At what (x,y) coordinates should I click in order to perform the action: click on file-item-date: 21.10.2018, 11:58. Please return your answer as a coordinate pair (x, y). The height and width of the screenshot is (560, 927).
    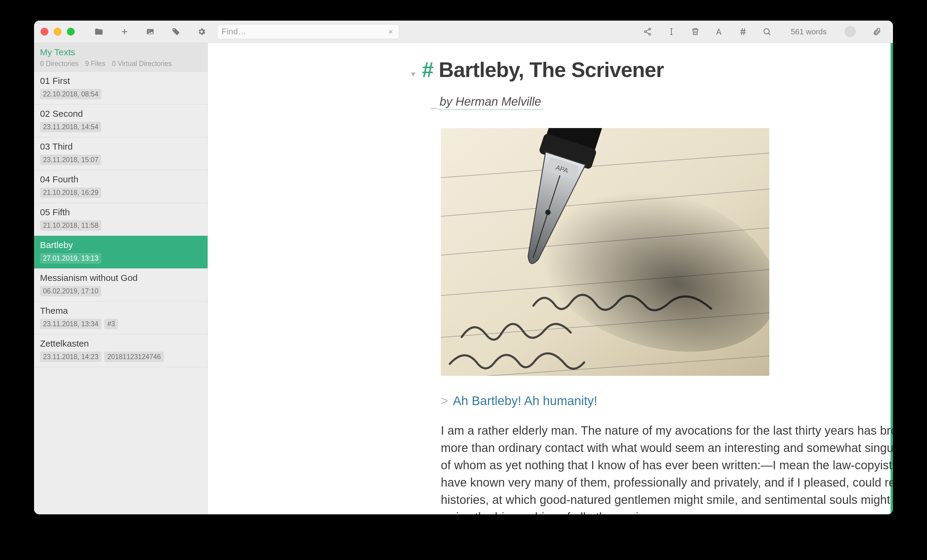
    Looking at the image, I should click on (71, 226).